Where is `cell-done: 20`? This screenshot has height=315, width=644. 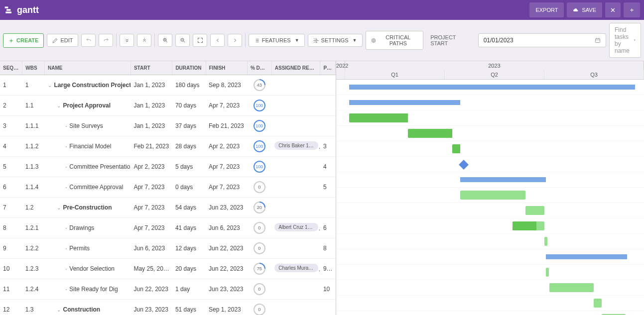 cell-done: 20 is located at coordinates (259, 208).